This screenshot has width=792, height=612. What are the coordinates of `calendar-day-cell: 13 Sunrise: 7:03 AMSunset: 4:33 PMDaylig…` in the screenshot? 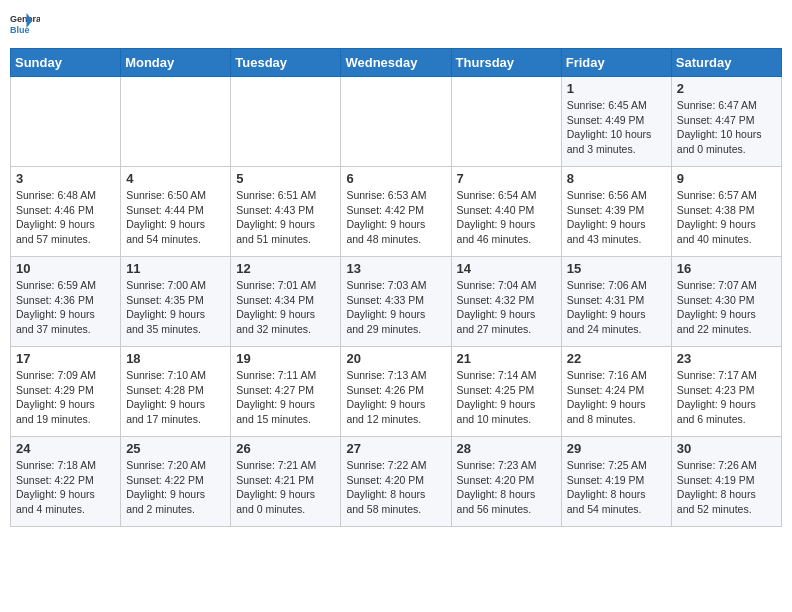 It's located at (396, 302).